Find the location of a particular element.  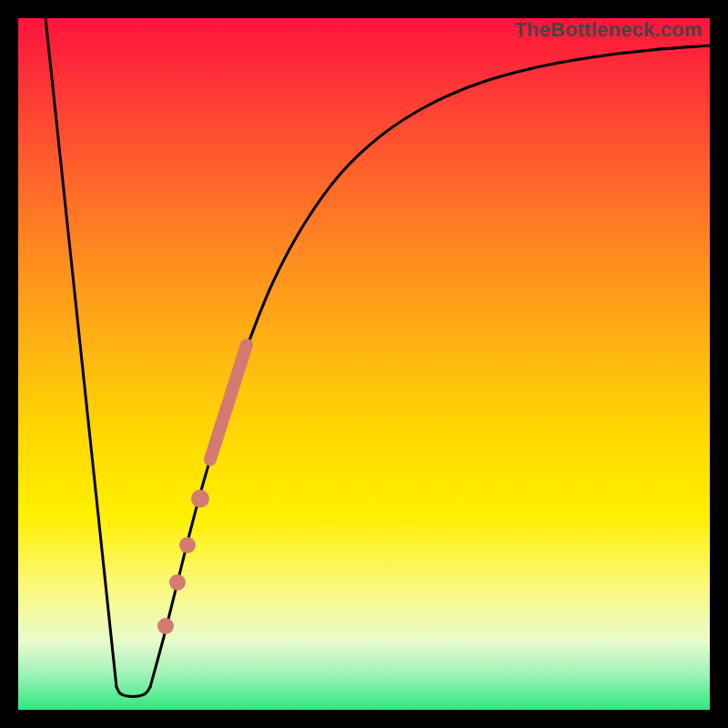

curve-left-descent is located at coordinates (81, 353).